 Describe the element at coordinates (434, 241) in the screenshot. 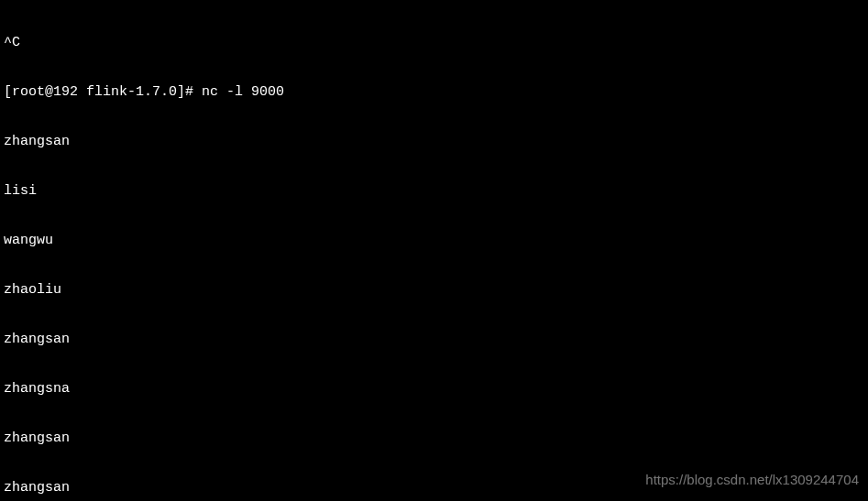

I see `terminal-line: wangwu` at that location.